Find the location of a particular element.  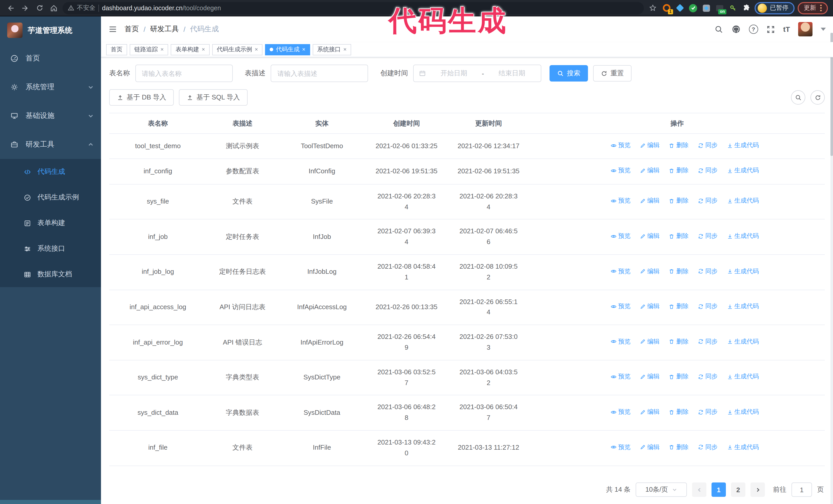

start-date-input: 开始日期 is located at coordinates (454, 73).